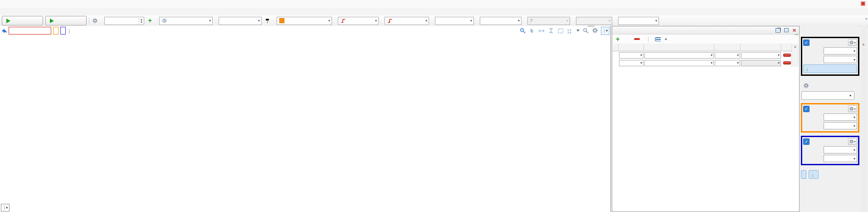  Describe the element at coordinates (806, 109) in the screenshot. I see `channel1-enable-checkbox: ✓` at that location.